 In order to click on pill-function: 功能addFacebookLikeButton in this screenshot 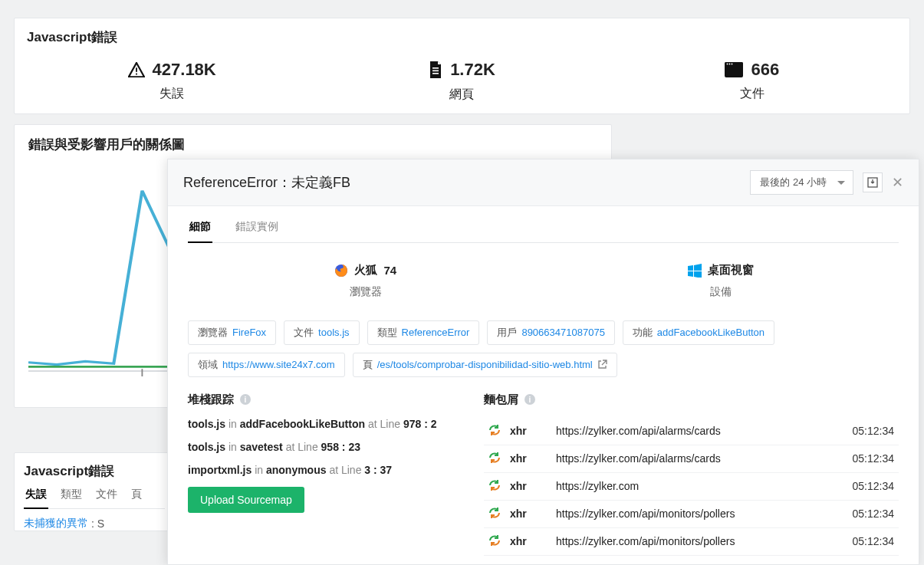, I will do `click(699, 333)`.